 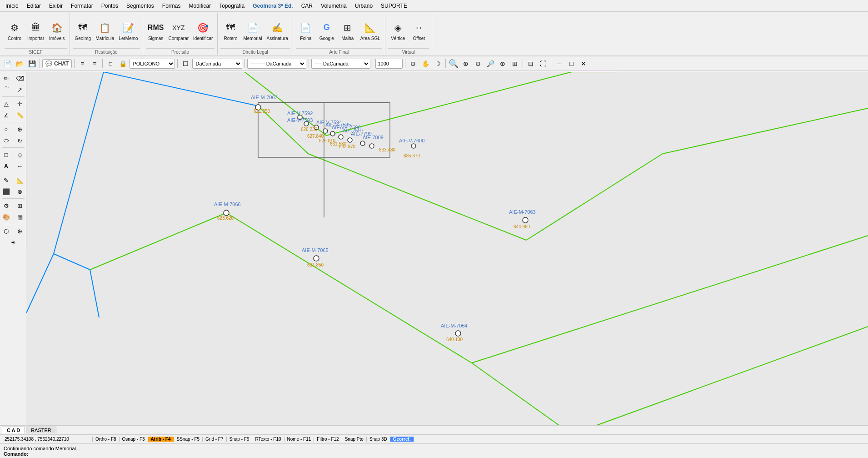 I want to click on lt-edit: ✎, so click(x=6, y=180).